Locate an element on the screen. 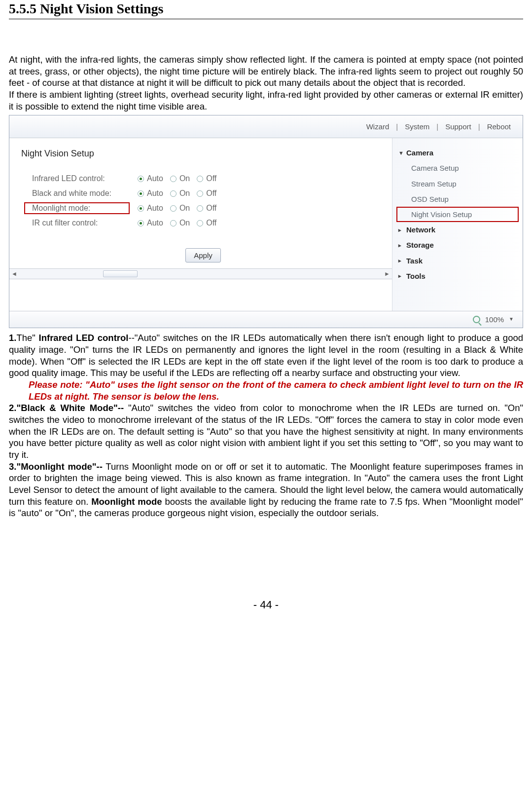 This screenshot has width=532, height=785. scroll-right-icon: ► is located at coordinates (387, 274).